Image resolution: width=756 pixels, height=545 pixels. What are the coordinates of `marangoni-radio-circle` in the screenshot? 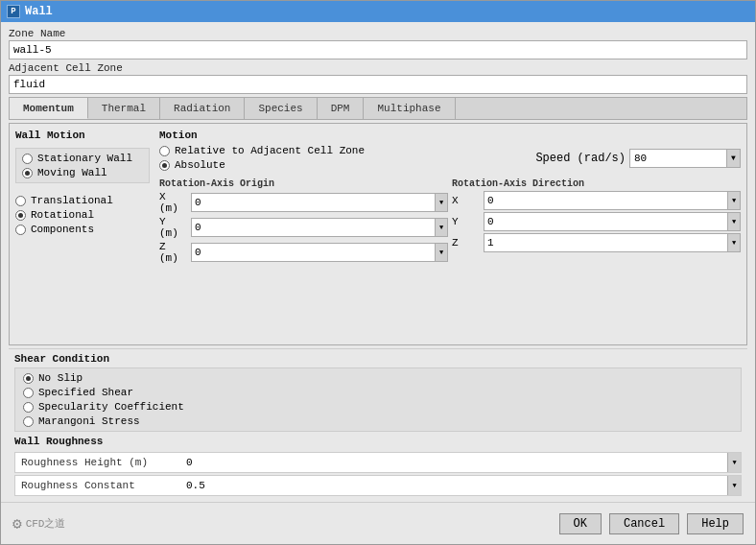 It's located at (29, 422).